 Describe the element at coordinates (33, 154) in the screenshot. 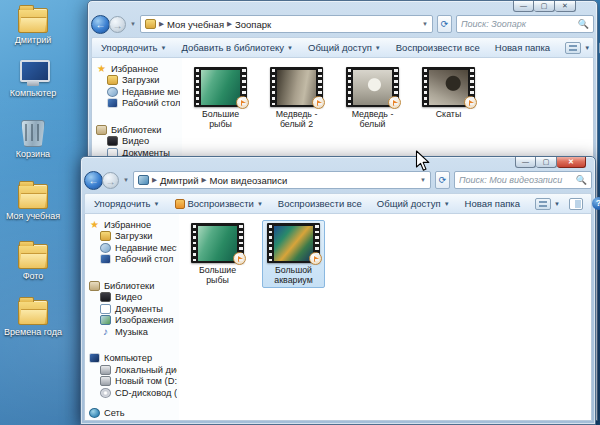

I see `desktop-icon-label: Корзина` at that location.